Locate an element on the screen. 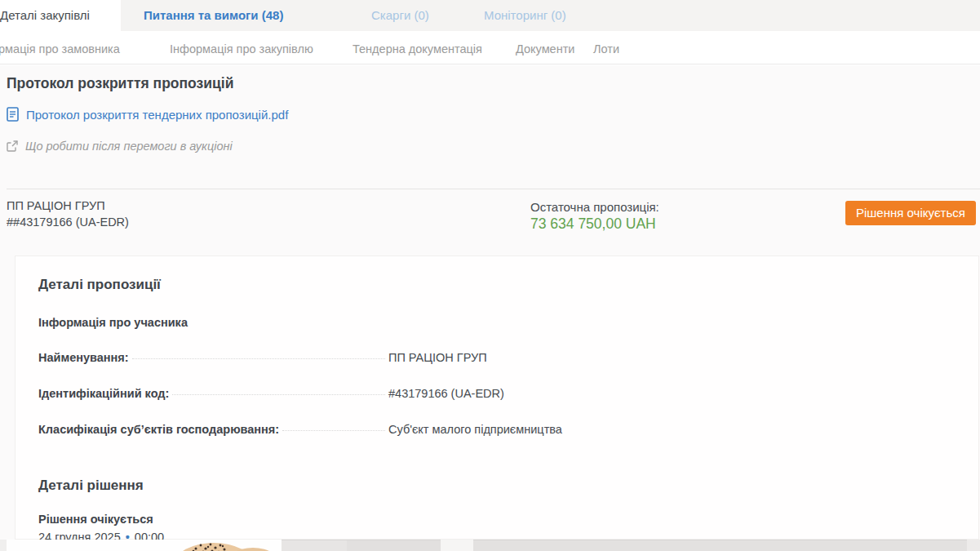  detail-label: Класифікація суб’єктів господарювання: is located at coordinates (158, 429).